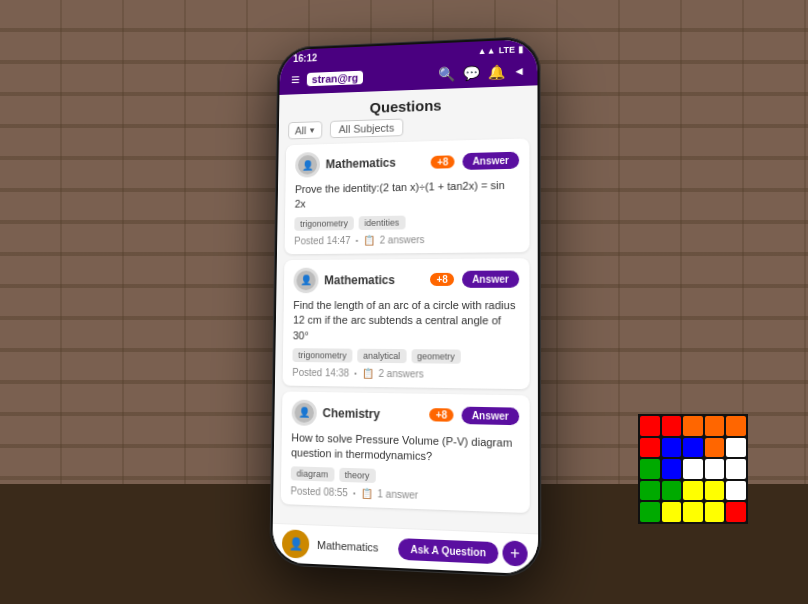  Describe the element at coordinates (382, 356) in the screenshot. I see `tag-2-1: analytical` at that location.